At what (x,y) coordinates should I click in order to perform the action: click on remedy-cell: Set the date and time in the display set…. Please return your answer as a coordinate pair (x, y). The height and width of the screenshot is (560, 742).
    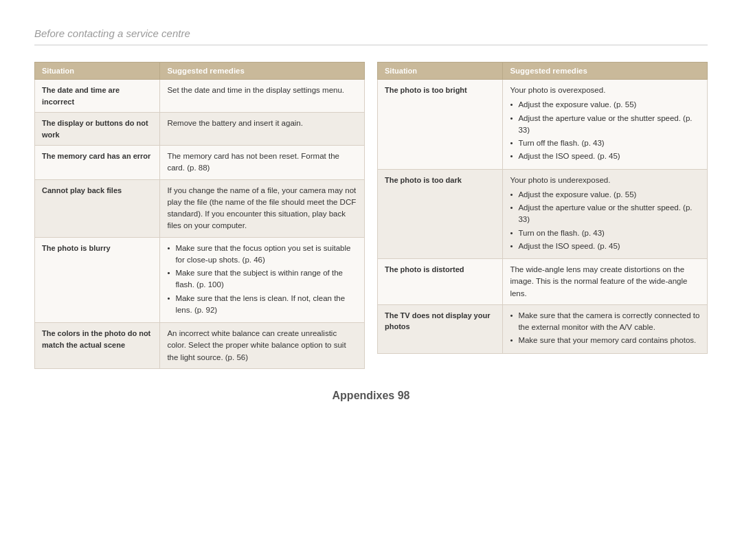
    Looking at the image, I should click on (262, 96).